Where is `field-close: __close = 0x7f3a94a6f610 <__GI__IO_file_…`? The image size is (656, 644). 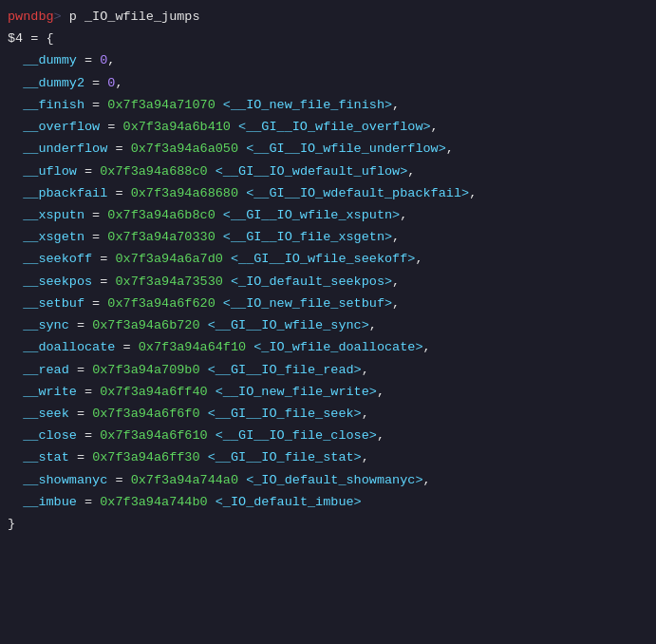
field-close: __close = 0x7f3a94a6f610 <__GI__IO_file_… is located at coordinates (328, 435).